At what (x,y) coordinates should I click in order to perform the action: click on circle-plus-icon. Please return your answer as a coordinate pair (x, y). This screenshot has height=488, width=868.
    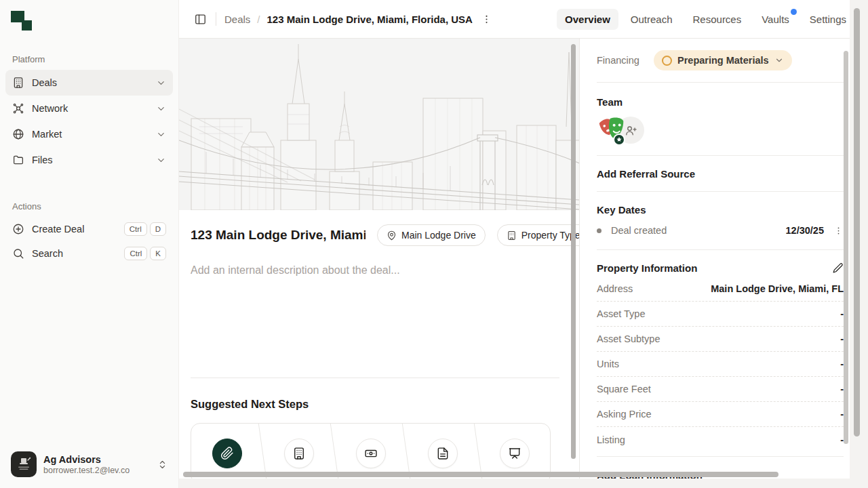
    Looking at the image, I should click on (18, 229).